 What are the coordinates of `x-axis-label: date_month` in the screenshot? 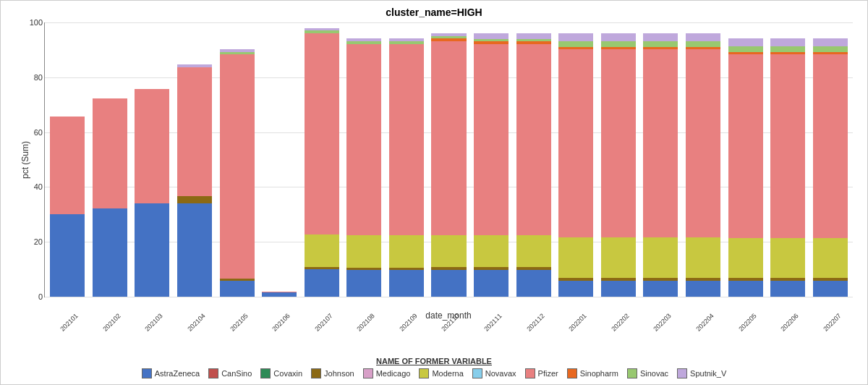 It's located at (448, 316).